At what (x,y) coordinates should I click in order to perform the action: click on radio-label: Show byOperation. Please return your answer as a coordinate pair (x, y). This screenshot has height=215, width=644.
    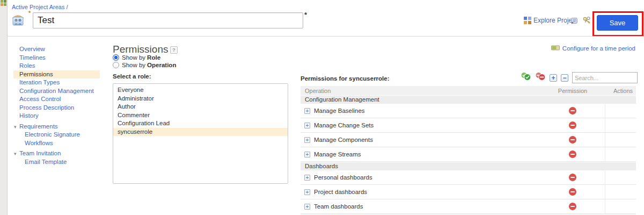
    Looking at the image, I should click on (149, 65).